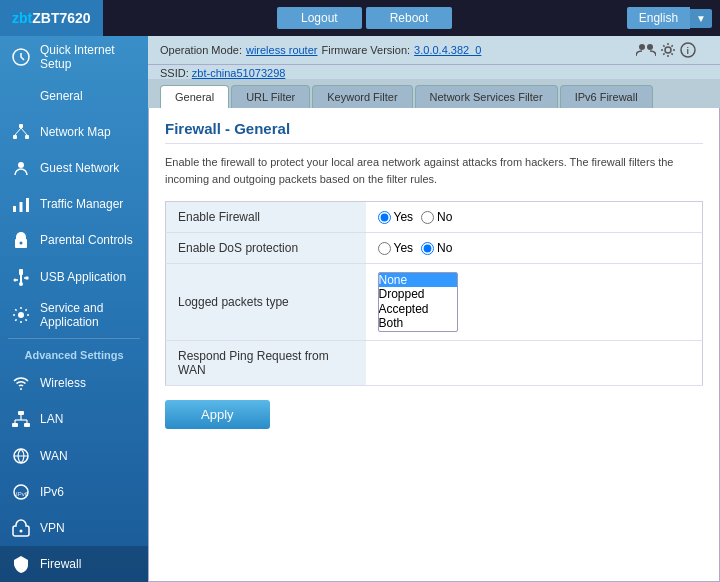 This screenshot has height=582, width=720. I want to click on language-dropdown-arrow: ▼, so click(701, 18).